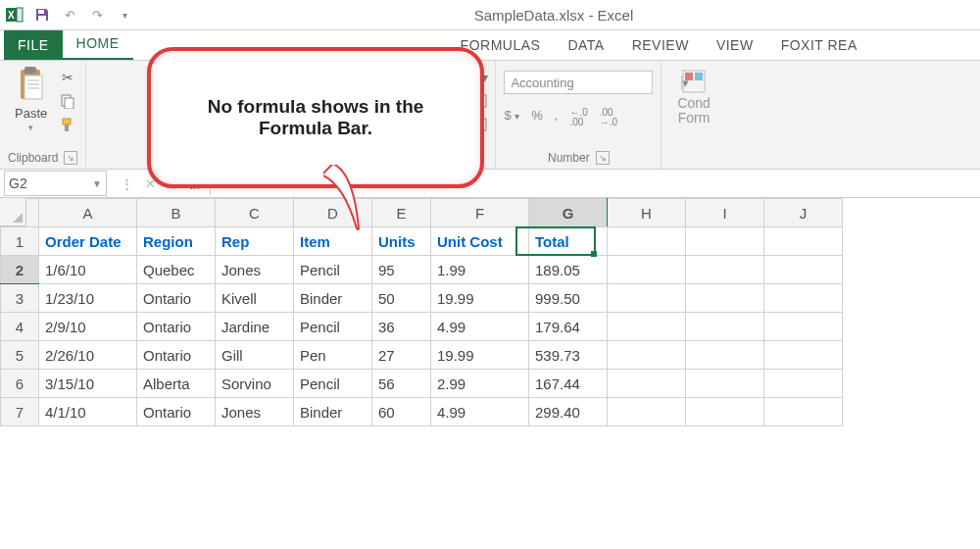 The height and width of the screenshot is (549, 980). Describe the element at coordinates (68, 77) in the screenshot. I see `cut-icon: ✂` at that location.